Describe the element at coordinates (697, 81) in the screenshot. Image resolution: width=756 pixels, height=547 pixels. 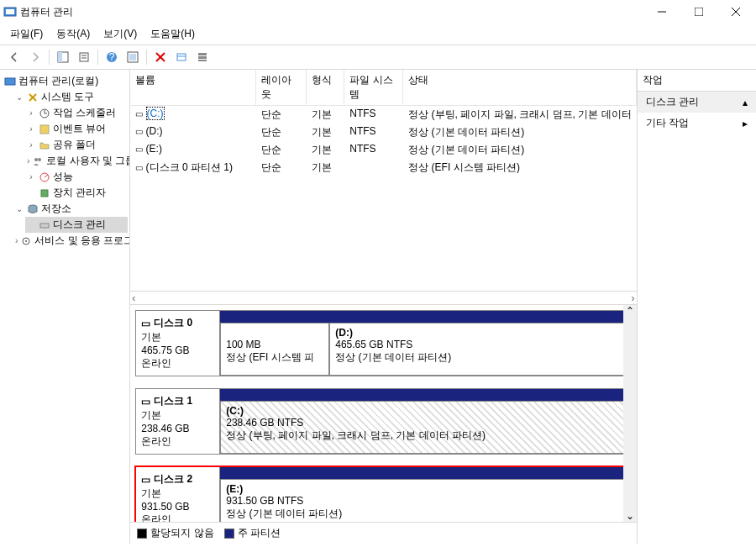
I see `actions-header: 작업` at that location.